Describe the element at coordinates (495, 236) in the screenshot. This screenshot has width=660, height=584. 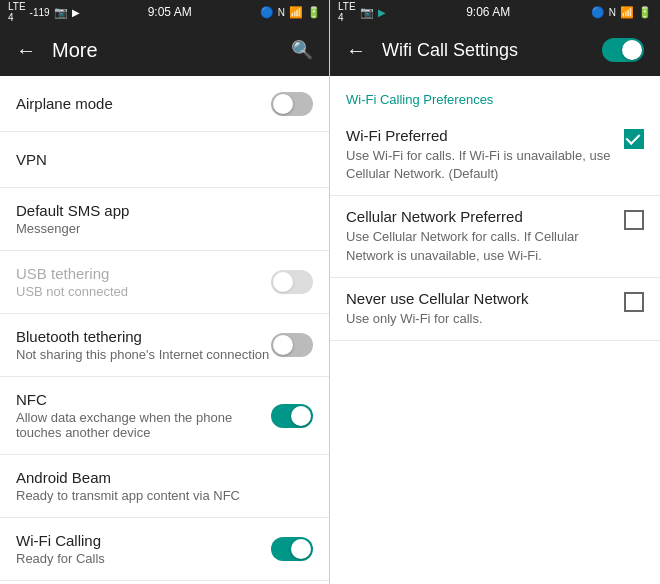
I see `cellular-preferred-option: Cellular Network Preferred Use Cellular …` at that location.